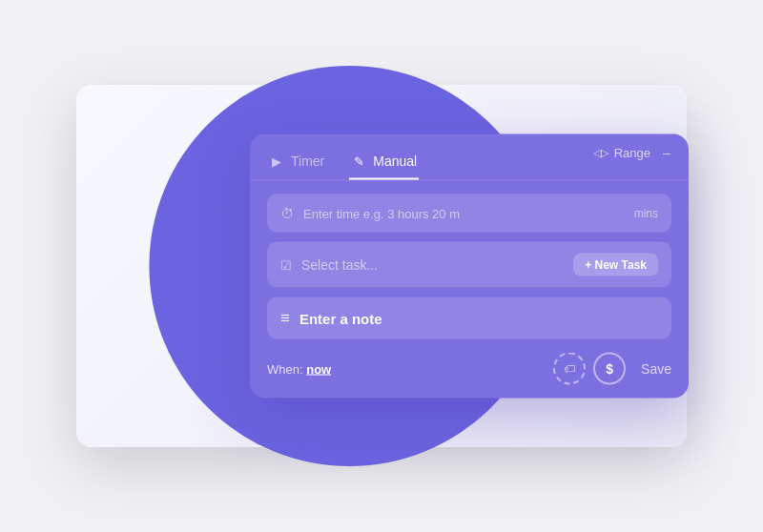 This screenshot has width=763, height=532. I want to click on minimize-button, so click(667, 153).